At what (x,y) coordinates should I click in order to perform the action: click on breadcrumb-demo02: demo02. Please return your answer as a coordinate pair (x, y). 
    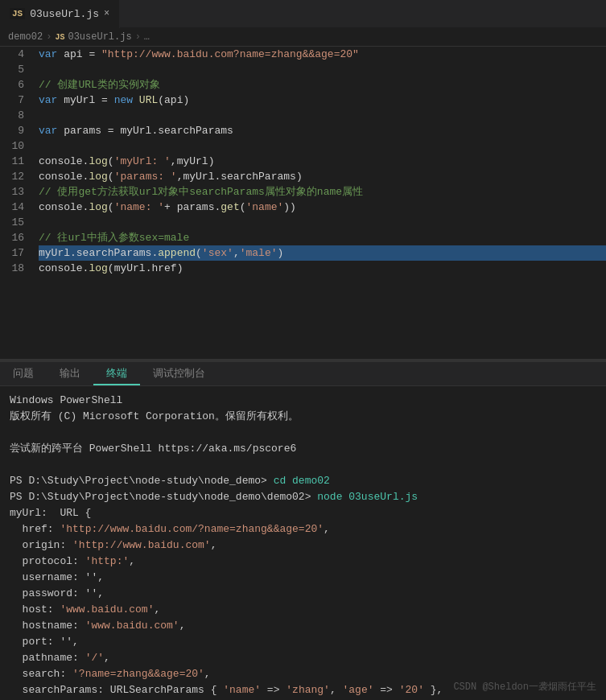
    Looking at the image, I should click on (26, 37).